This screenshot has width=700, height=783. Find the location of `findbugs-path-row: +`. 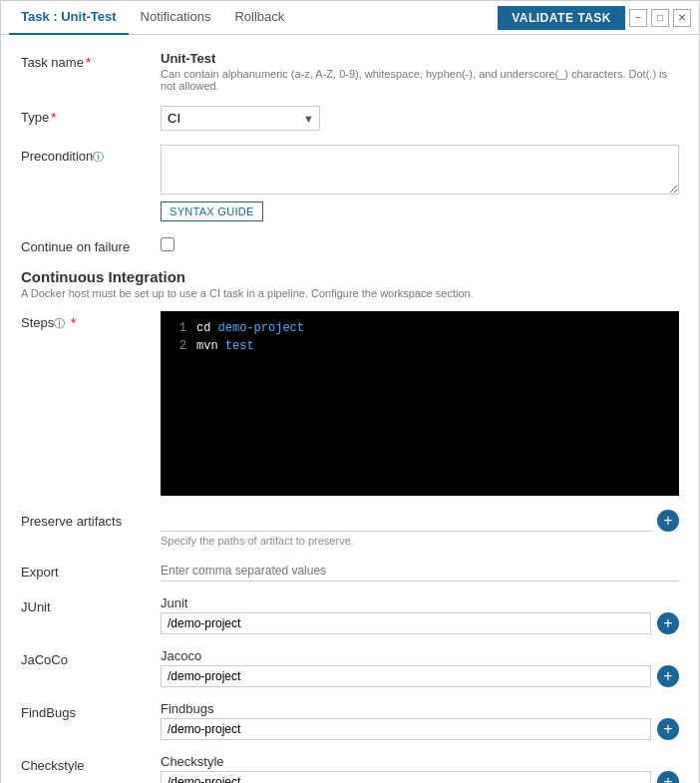

findbugs-path-row: + is located at coordinates (420, 729).